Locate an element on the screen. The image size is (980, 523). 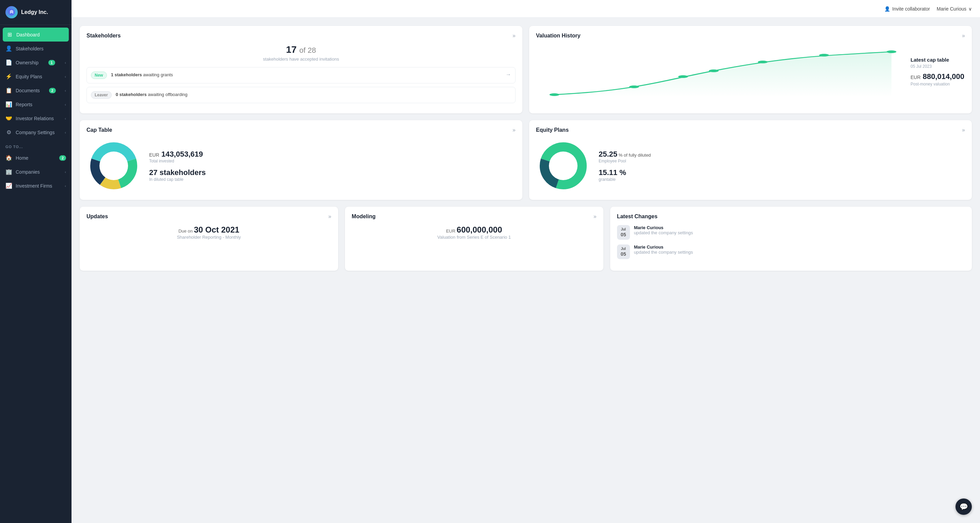
change-text-1: Marie Curious updated the company settin… is located at coordinates (663, 231).